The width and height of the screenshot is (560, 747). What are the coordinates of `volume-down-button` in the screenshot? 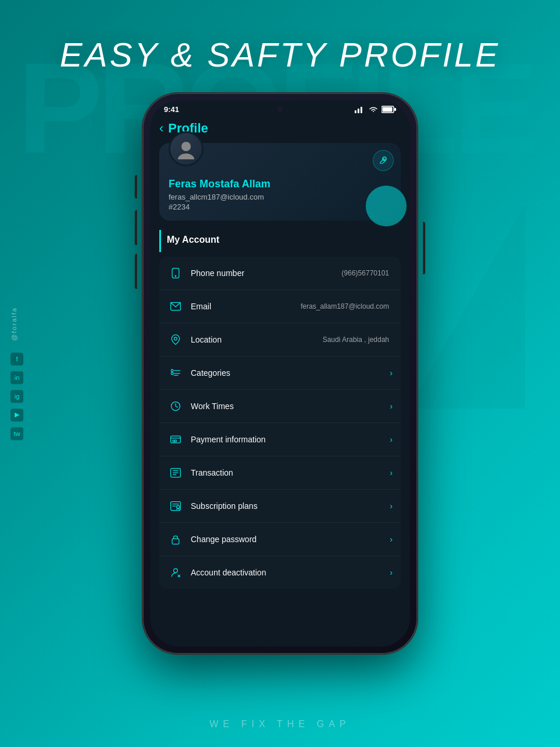 It's located at (136, 271).